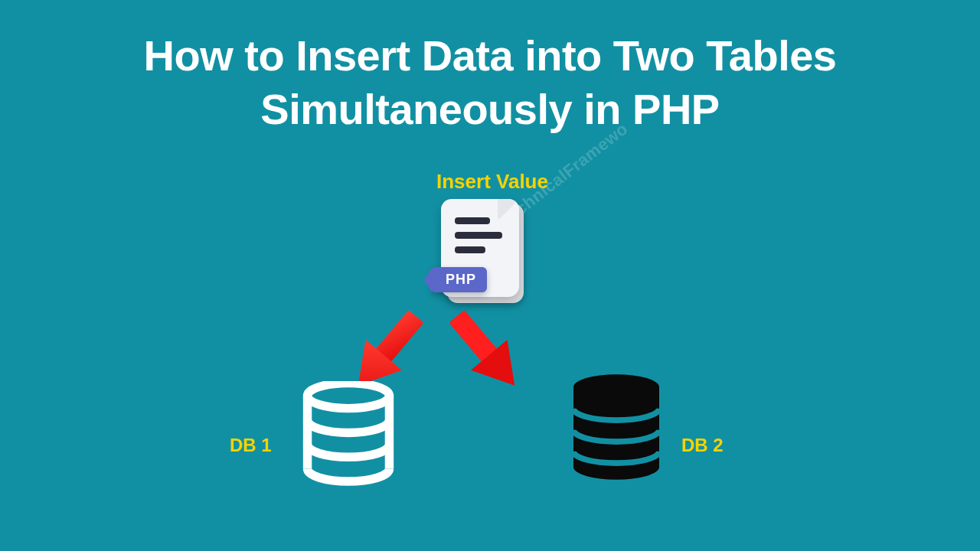 The image size is (980, 551). I want to click on database-right-icon, so click(616, 427).